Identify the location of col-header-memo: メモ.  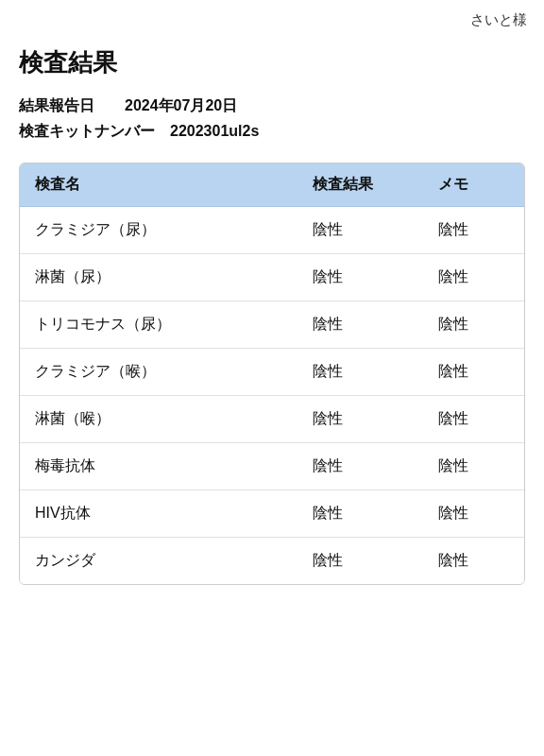
(474, 185).